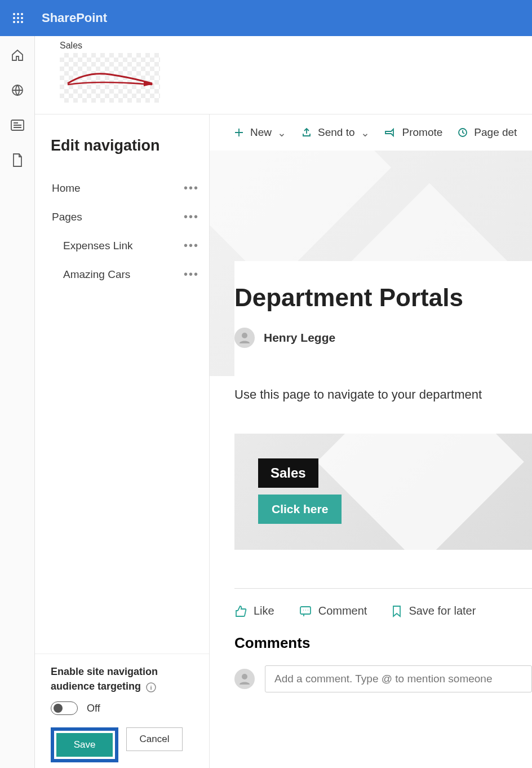  I want to click on promote-button: Promote, so click(414, 133).